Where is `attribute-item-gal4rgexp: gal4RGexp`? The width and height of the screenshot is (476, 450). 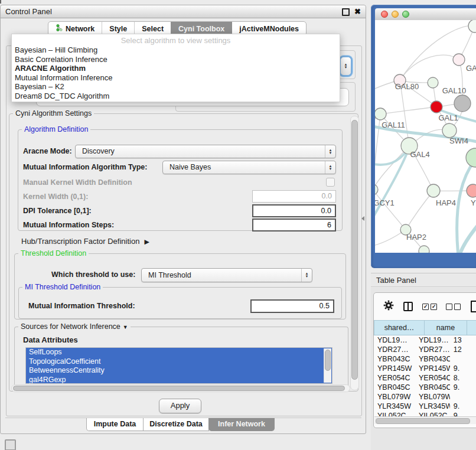 attribute-item-gal4rgexp: gal4RGexp is located at coordinates (179, 380).